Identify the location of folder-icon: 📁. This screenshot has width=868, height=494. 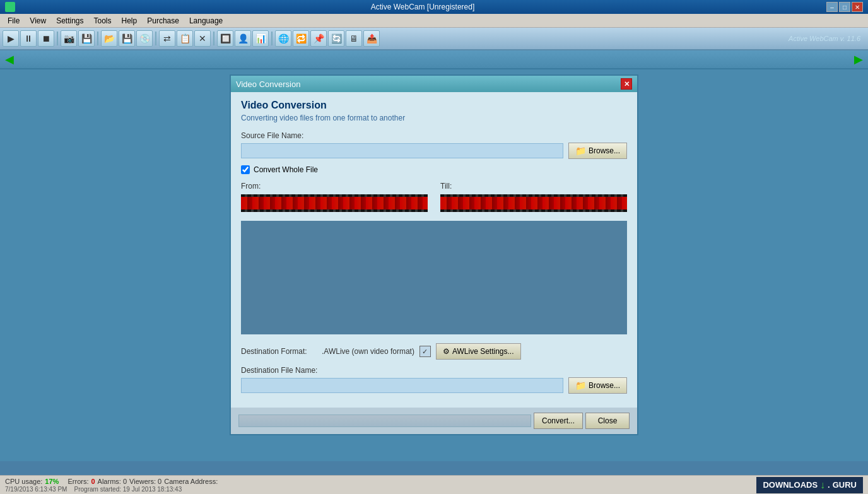
(580, 151).